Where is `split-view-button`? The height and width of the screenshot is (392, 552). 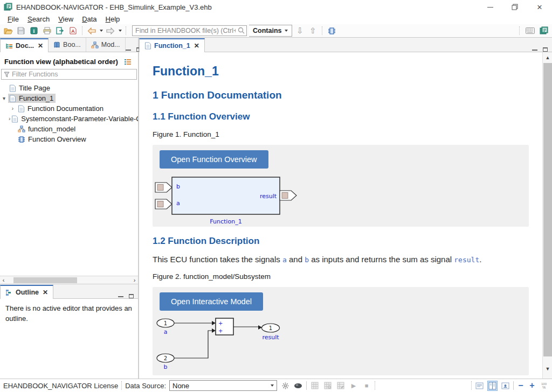
split-view-button is located at coordinates (493, 386).